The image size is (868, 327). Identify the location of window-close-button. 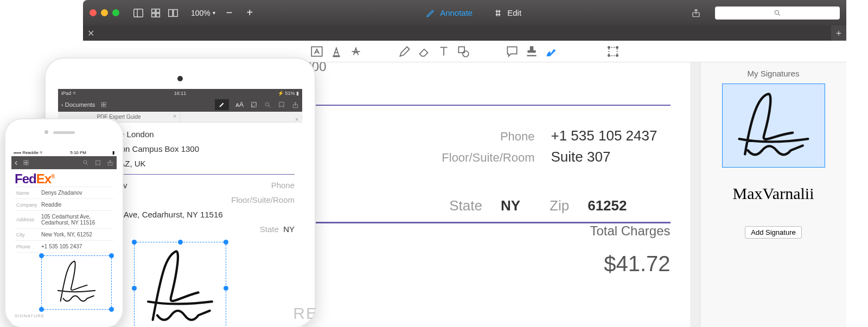
(93, 13).